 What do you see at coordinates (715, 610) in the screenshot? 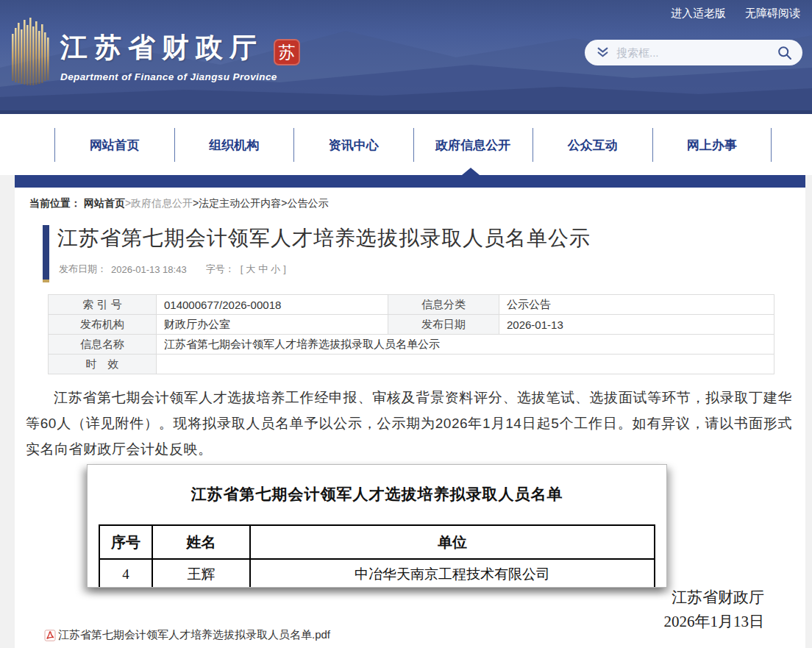
I see `signature-block: 江苏省财政厅 2026年1月13日` at bounding box center [715, 610].